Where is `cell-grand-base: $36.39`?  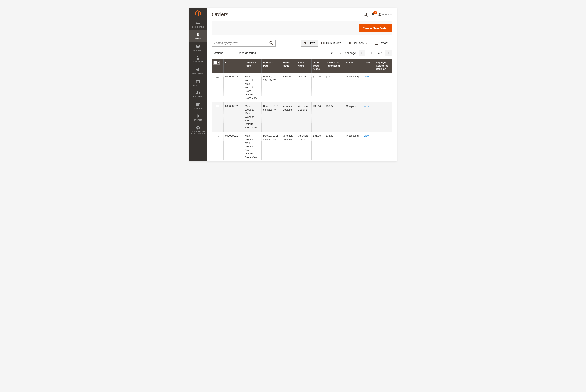
cell-grand-base: $36.39 is located at coordinates (318, 146).